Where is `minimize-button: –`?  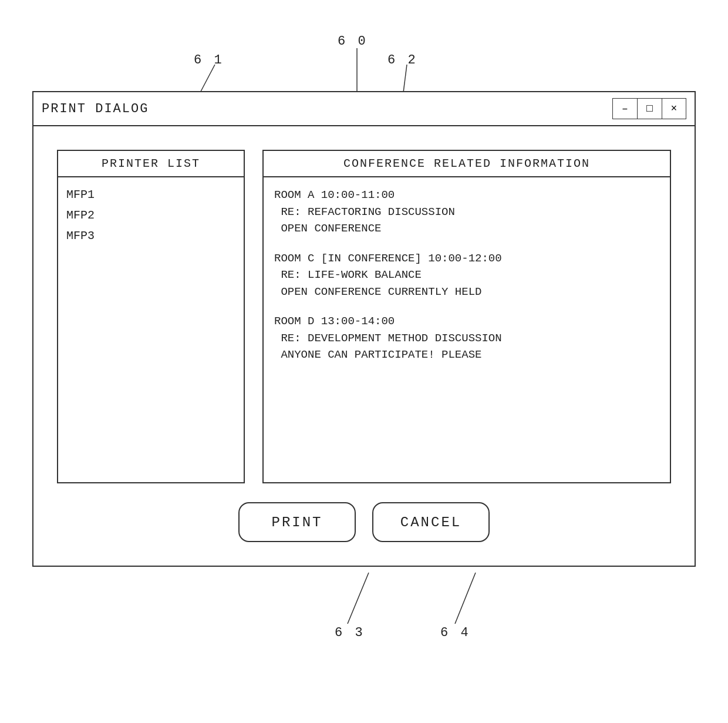
minimize-button: – is located at coordinates (625, 109).